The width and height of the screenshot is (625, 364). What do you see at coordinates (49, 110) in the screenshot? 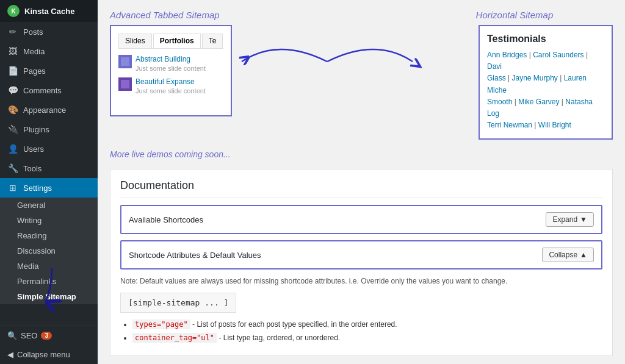
I see `sidebar-item-appearance: 🎨 Appearance` at bounding box center [49, 110].